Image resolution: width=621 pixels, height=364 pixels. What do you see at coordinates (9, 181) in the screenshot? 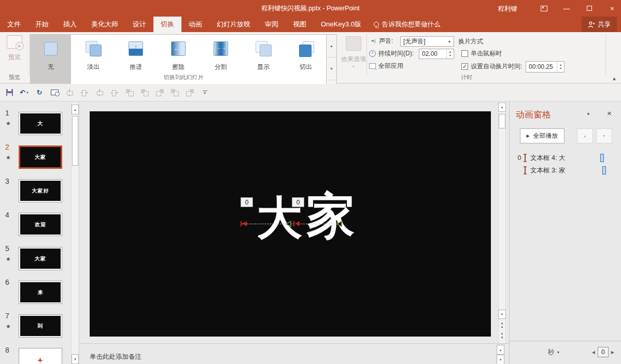
I see `slide-number: 3` at bounding box center [9, 181].